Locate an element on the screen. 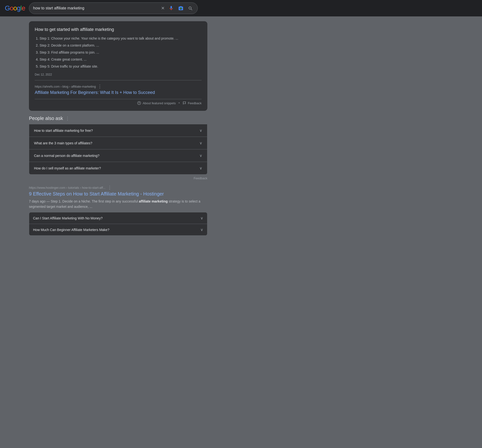 The width and height of the screenshot is (482, 448). chevron-down-icon-4: ∨ is located at coordinates (201, 168).